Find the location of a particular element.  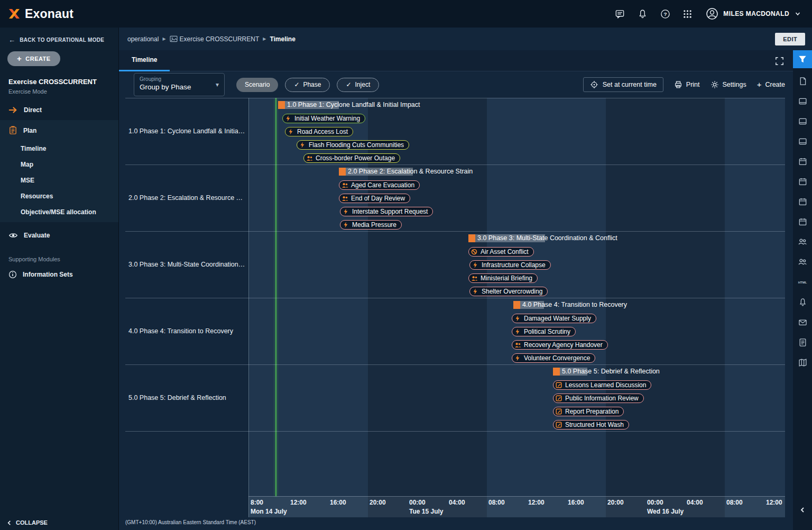

inject-label: Recovery Agency Handover is located at coordinates (564, 345).